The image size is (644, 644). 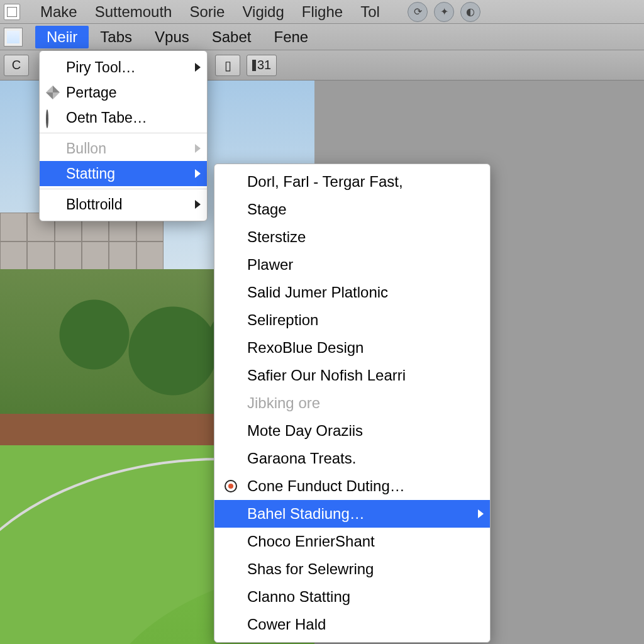 I want to click on tool-button-c-label: C, so click(x=16, y=65).